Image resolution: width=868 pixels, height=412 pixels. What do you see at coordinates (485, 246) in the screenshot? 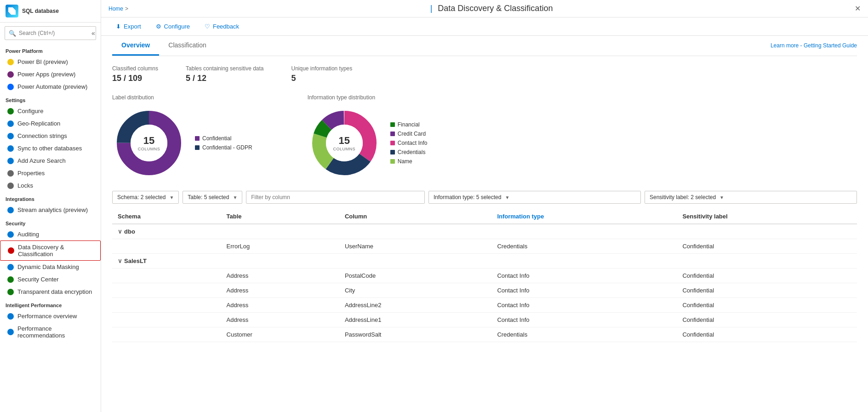
I see `table-row: ErrorLog UserName Credentials Confidenti…` at bounding box center [485, 246].